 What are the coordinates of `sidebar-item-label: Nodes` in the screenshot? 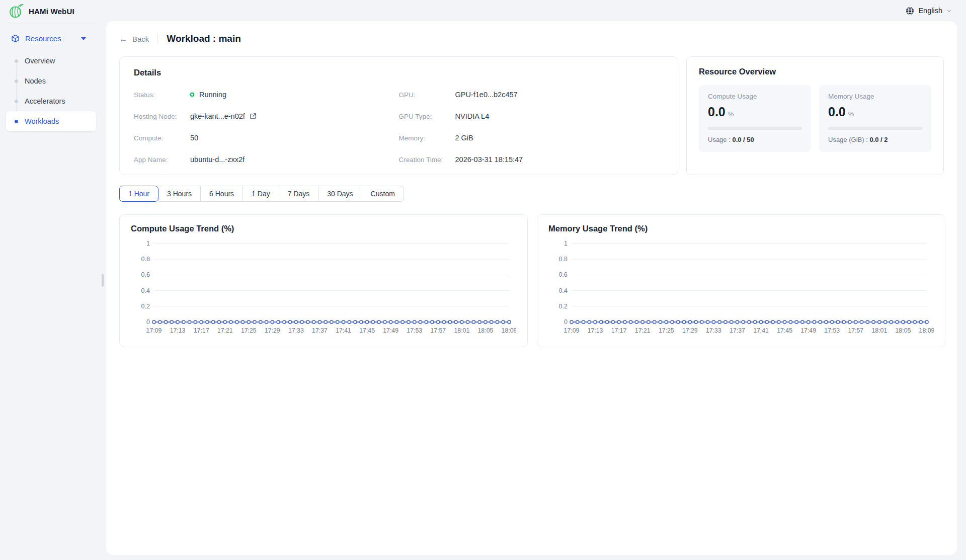 It's located at (35, 81).